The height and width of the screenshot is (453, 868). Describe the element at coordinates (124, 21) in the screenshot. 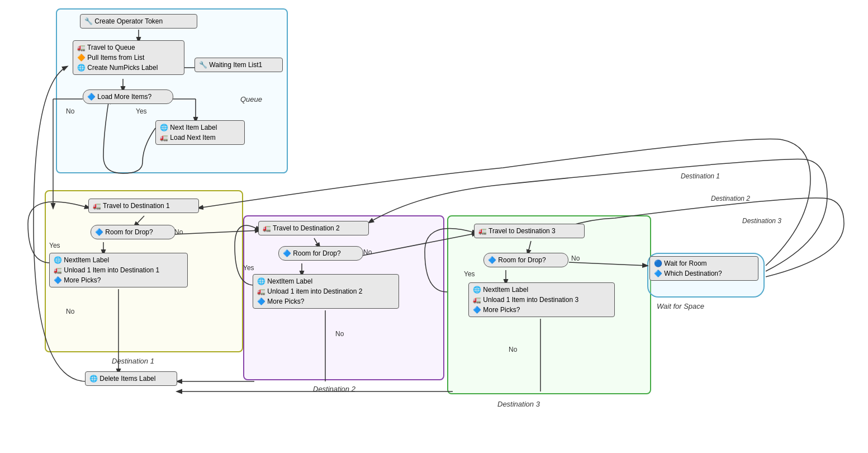

I see `create-operator-token-label: 🔧 Create Operator Token` at that location.